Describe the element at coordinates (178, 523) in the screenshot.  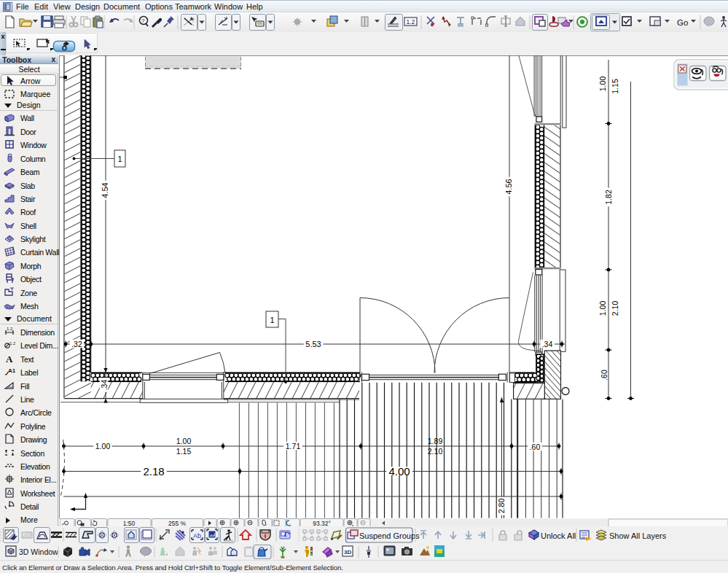
I see `svg-text: 255 %` at that location.